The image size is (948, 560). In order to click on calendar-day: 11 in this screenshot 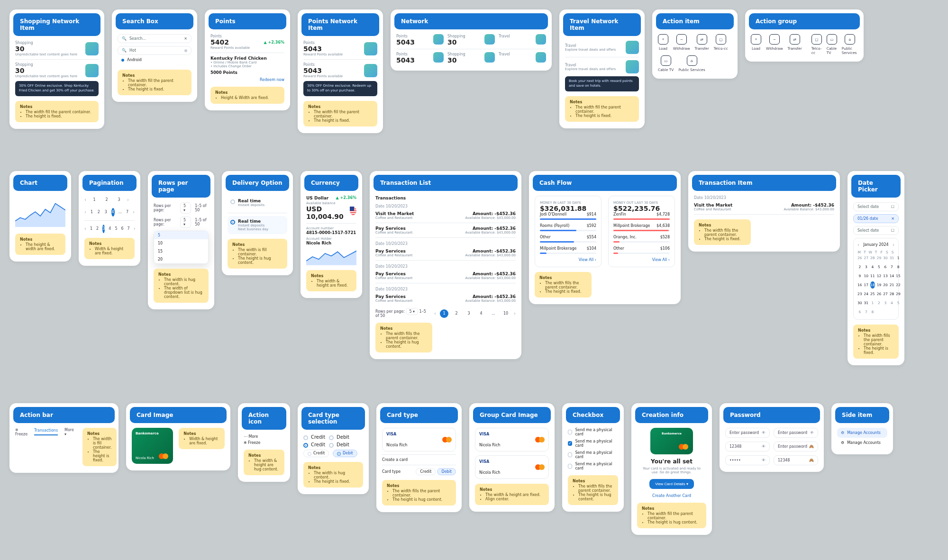, I will do `click(873, 276)`.